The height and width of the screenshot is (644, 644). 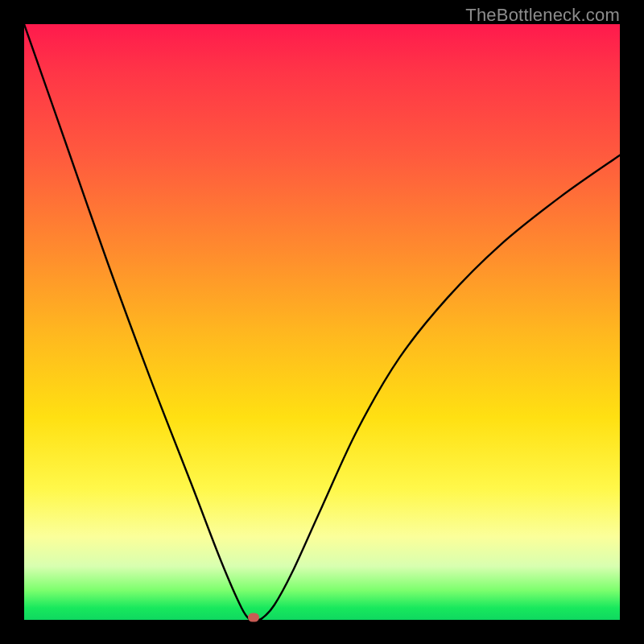 I want to click on optimum-marker, so click(x=254, y=618).